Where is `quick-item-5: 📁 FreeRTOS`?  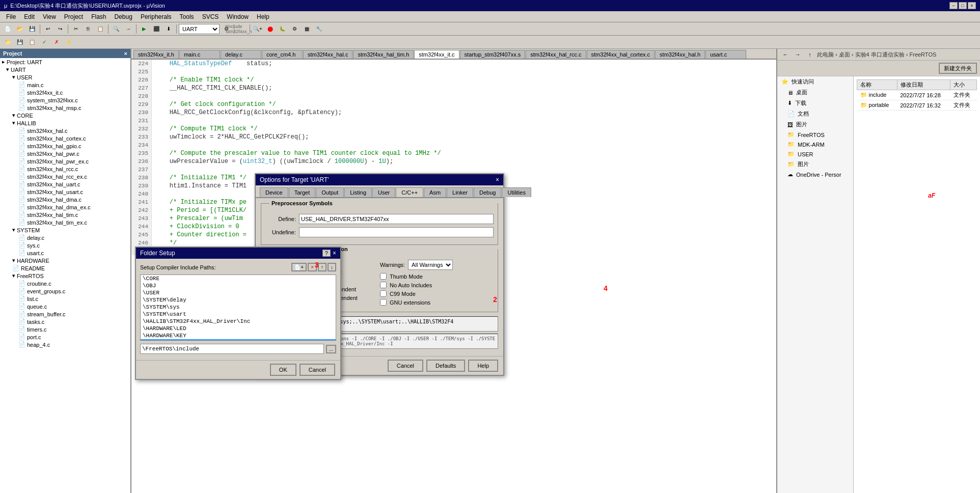 quick-item-5: 📁 FreeRTOS is located at coordinates (815, 134).